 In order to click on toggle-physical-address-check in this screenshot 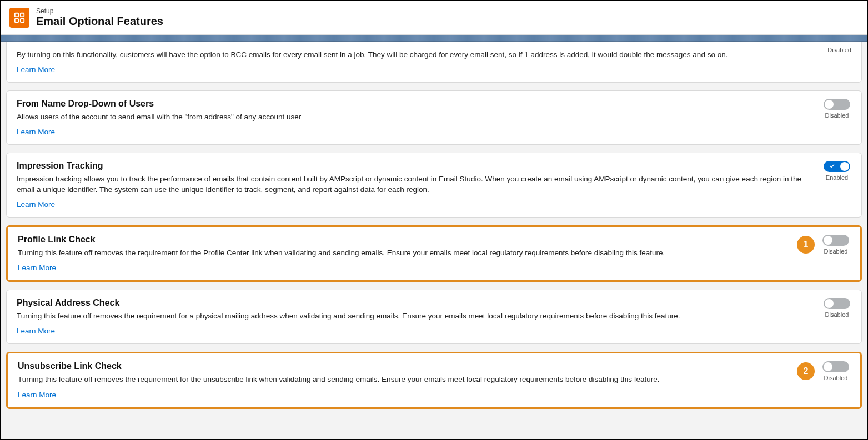, I will do `click(837, 304)`.